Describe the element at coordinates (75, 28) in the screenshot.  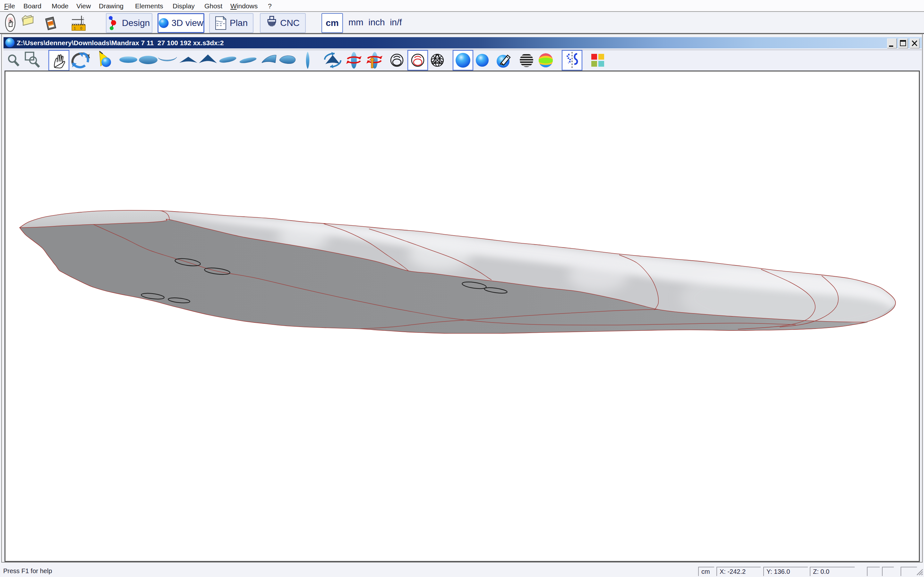
I see `svg-text: 1` at that location.